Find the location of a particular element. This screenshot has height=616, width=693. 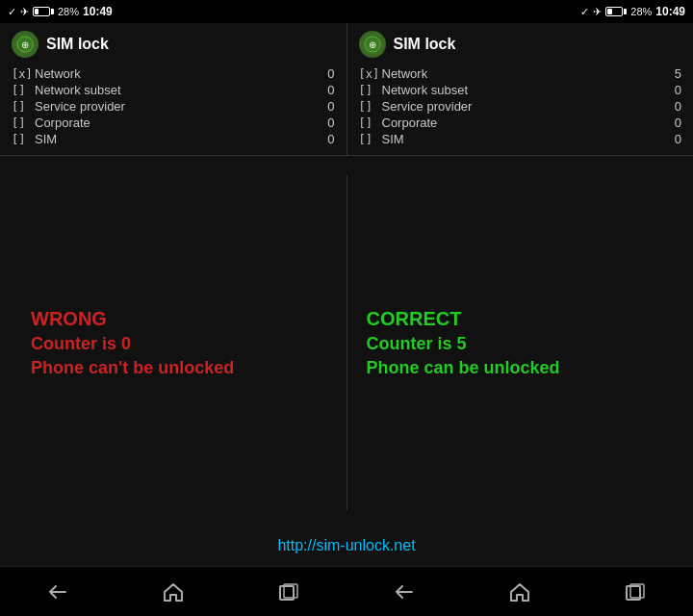

value-sim-right: 0 is located at coordinates (672, 139).